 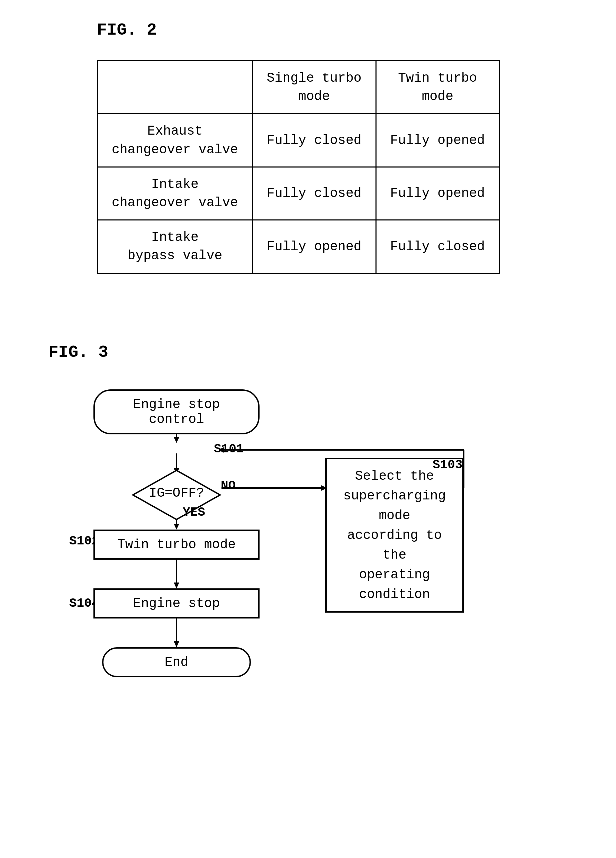 I want to click on exhaust-twin: Fully opened, so click(x=437, y=140).